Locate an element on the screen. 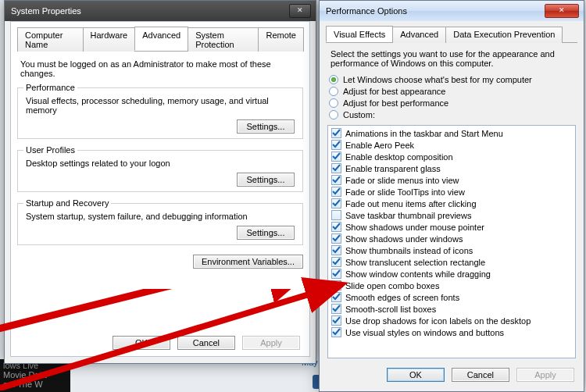 The image size is (586, 392). radio-option: Custom: is located at coordinates (453, 115).